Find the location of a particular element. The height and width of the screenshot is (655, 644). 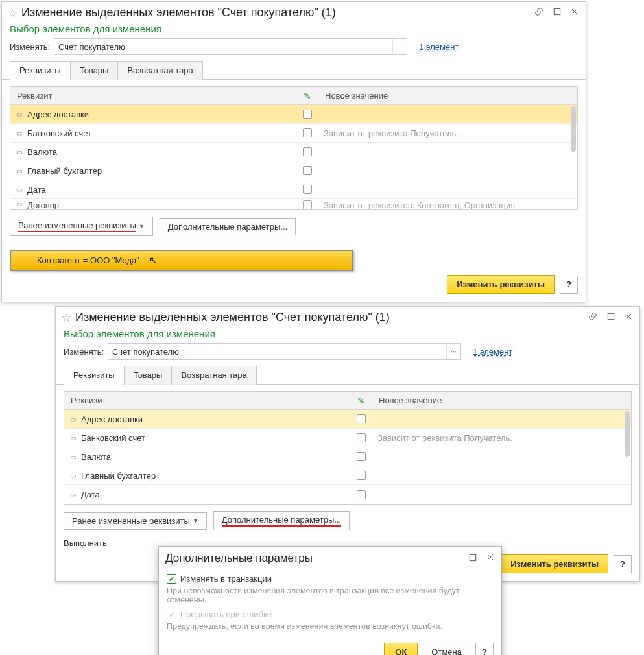

break-on-error-checkbox: ✓ is located at coordinates (171, 615).